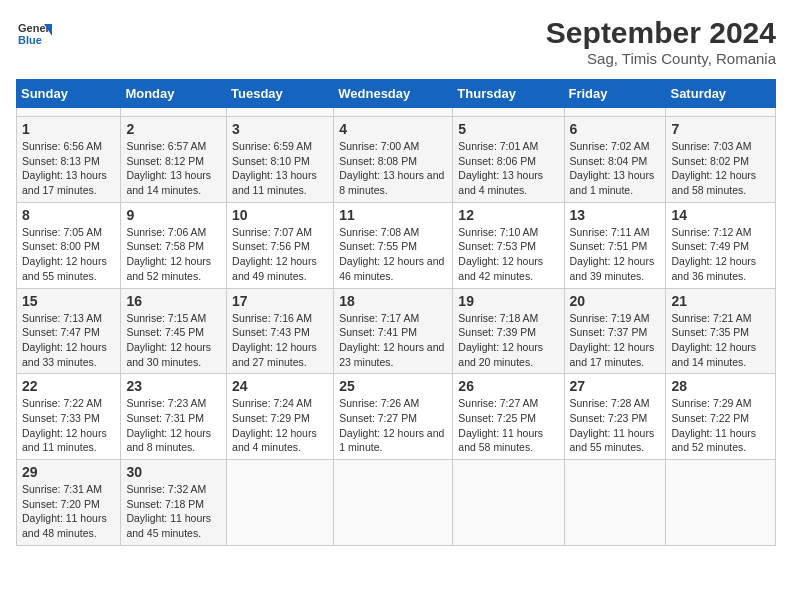 The height and width of the screenshot is (612, 792). Describe the element at coordinates (616, 168) in the screenshot. I see `day-info: Sunrise: 7:02 AM Sunset: 8:04 PM Dayligh…` at that location.